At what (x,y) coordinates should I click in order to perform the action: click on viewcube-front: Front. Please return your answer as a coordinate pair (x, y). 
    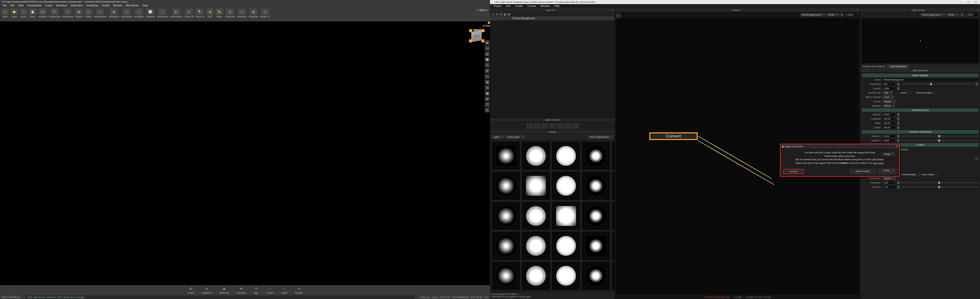
    Looking at the image, I should click on (476, 36).